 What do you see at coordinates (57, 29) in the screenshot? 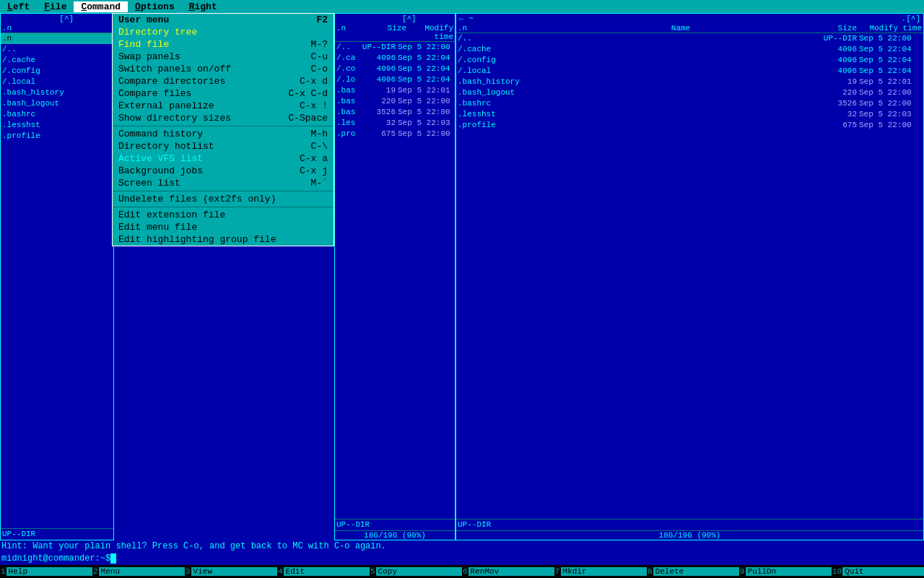
I see `left-panel-colheader: .n` at bounding box center [57, 29].